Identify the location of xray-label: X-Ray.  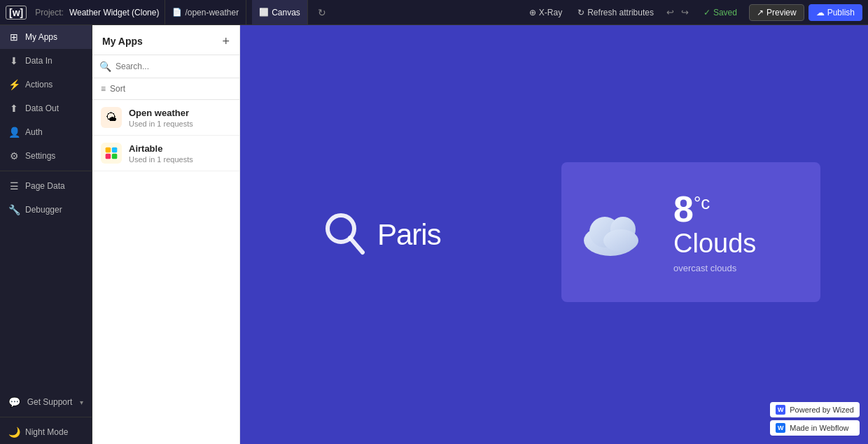
(550, 13).